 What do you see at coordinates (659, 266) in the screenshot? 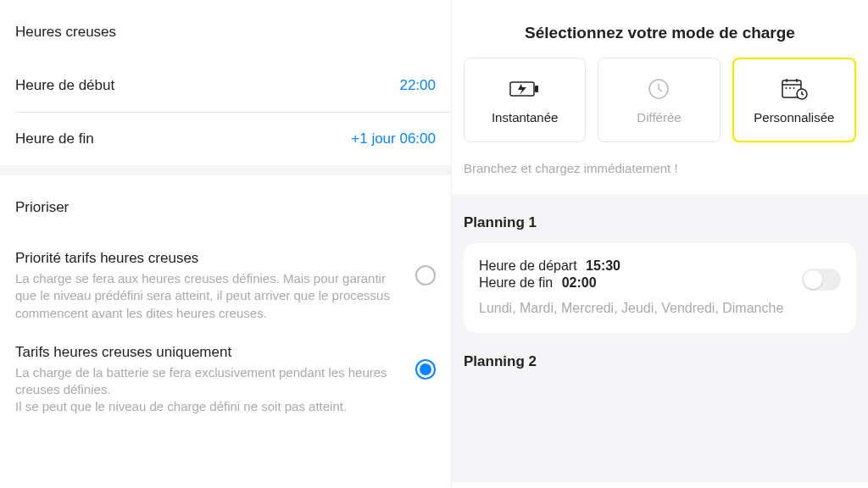
I see `planning1-start-line: Heure de départ 15:30` at bounding box center [659, 266].